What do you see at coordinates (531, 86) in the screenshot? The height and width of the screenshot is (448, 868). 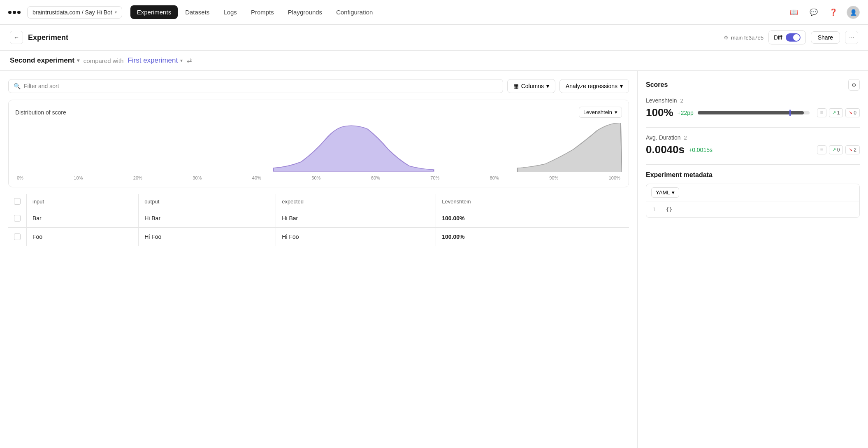 I see `columns-button: ▦ Columns ▾` at bounding box center [531, 86].